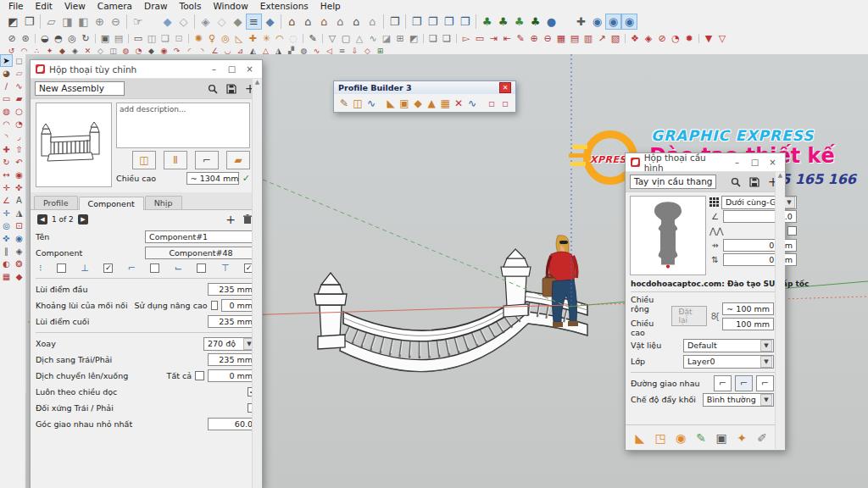 The image size is (868, 488). What do you see at coordinates (615, 39) in the screenshot?
I see `toolbar-icon: ▧` at bounding box center [615, 39].